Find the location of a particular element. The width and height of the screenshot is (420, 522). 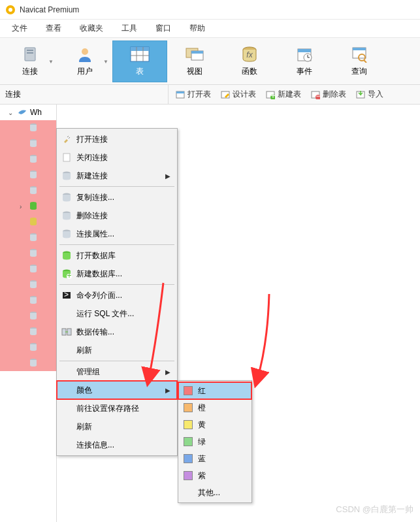

expand-icon: ⌄ is located at coordinates (11, 112).